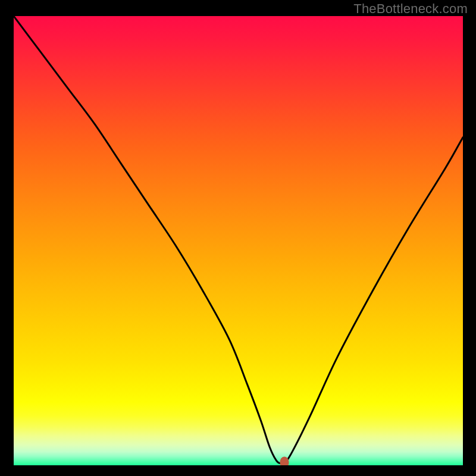 This screenshot has height=476, width=476. I want to click on minimum-marker, so click(284, 461).